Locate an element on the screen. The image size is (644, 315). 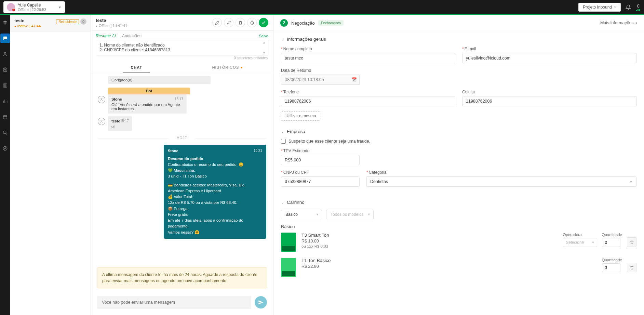
input-cnpj is located at coordinates (320, 182).